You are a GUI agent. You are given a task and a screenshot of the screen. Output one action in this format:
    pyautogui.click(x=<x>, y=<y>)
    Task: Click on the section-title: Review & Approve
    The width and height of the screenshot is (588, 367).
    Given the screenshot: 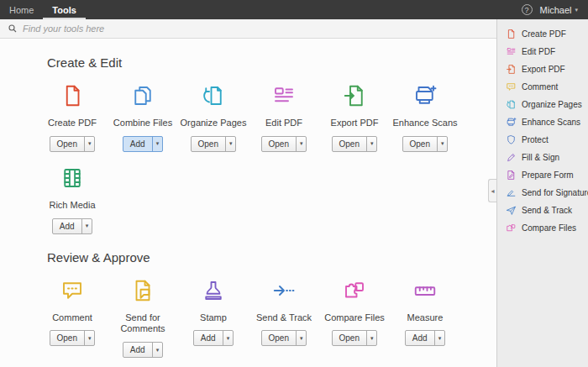 What is the action you would take?
    pyautogui.click(x=272, y=257)
    